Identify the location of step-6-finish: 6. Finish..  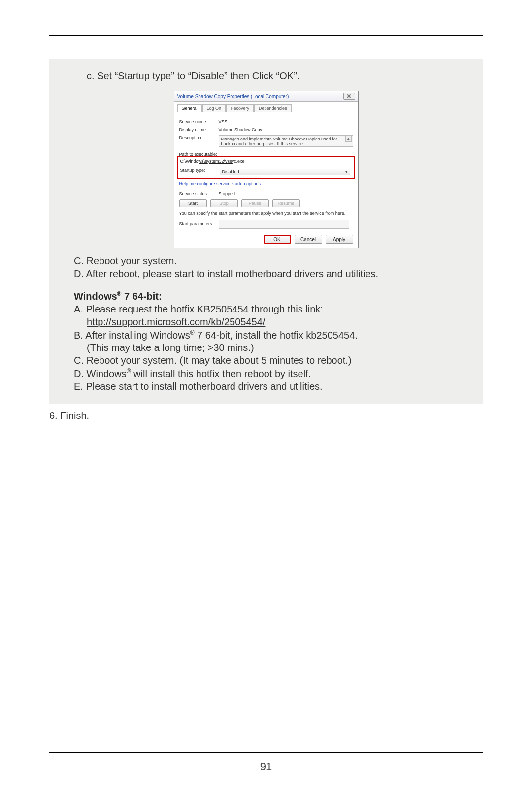
(266, 416).